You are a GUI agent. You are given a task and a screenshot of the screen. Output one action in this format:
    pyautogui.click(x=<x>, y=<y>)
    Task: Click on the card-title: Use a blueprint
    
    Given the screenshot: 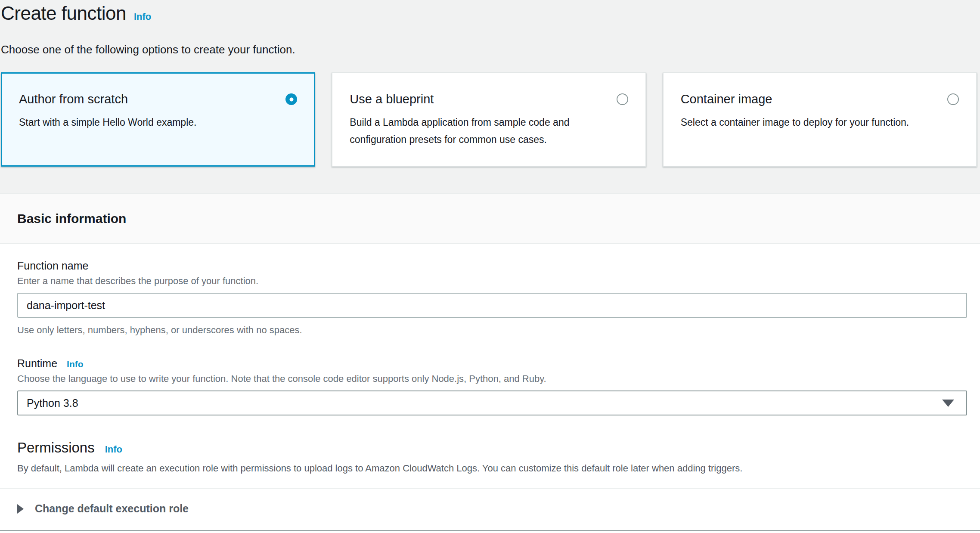 What is the action you would take?
    pyautogui.click(x=392, y=99)
    